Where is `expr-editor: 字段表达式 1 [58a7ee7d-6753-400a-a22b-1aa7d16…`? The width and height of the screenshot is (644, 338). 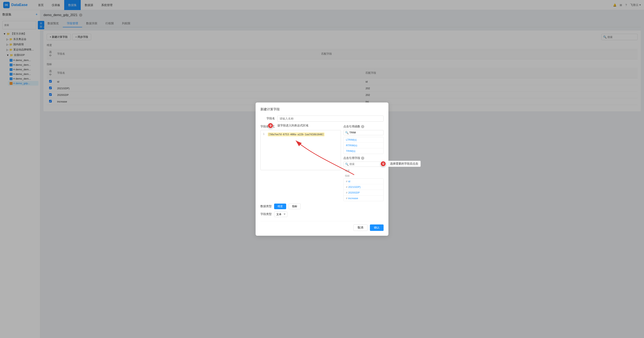
expr-editor: 字段表达式 1 [58a7ee7d-6753-400a-a22b-1aa7d16… is located at coordinates (301, 163).